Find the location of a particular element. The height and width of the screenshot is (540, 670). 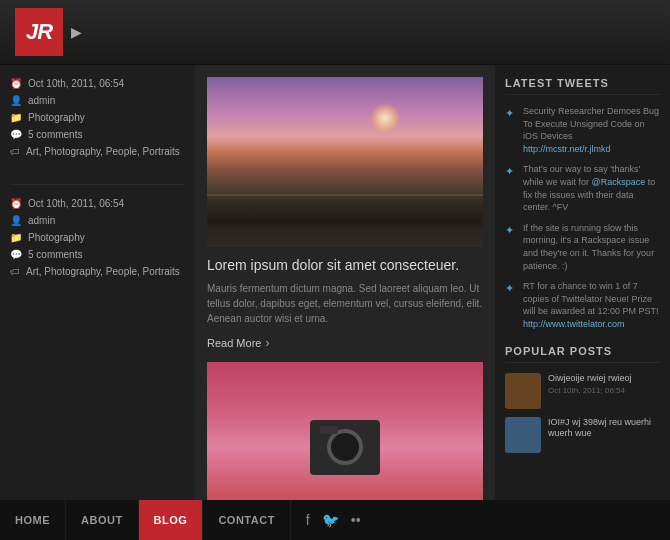

tweet-1: ✦ Security Researcher Demoes Bug To Exec… is located at coordinates (582, 130).